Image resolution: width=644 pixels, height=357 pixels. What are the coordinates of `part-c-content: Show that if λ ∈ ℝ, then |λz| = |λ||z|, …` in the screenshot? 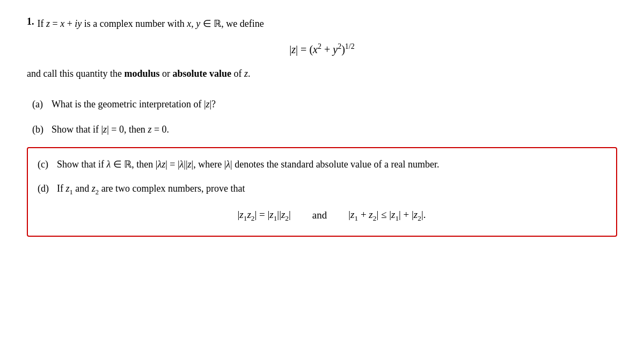 It's located at (332, 164).